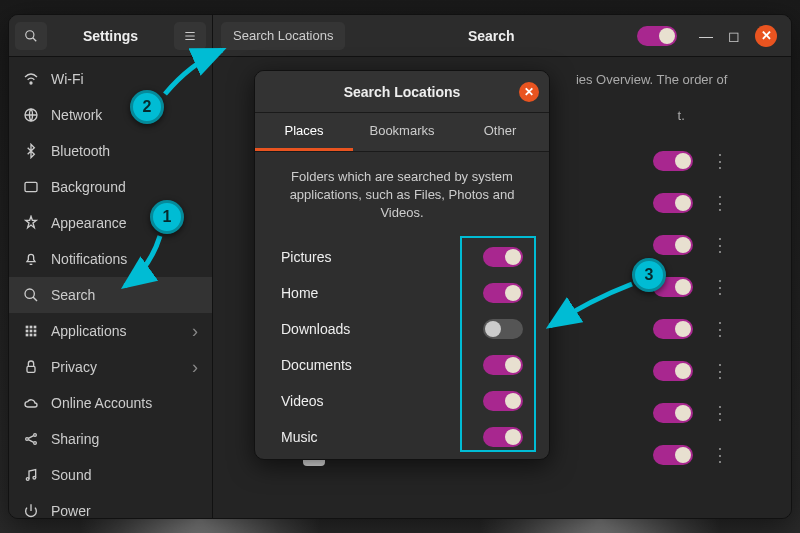 The image size is (800, 533). I want to click on sidebar-item-sharing: Sharing, so click(110, 439).